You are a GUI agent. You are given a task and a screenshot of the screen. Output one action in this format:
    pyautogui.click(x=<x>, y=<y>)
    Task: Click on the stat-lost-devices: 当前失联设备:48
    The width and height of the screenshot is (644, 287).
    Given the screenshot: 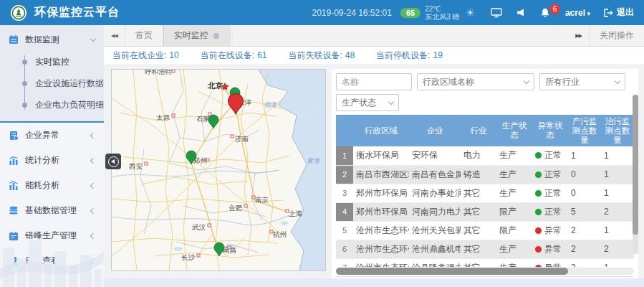 What is the action you would take?
    pyautogui.click(x=321, y=56)
    